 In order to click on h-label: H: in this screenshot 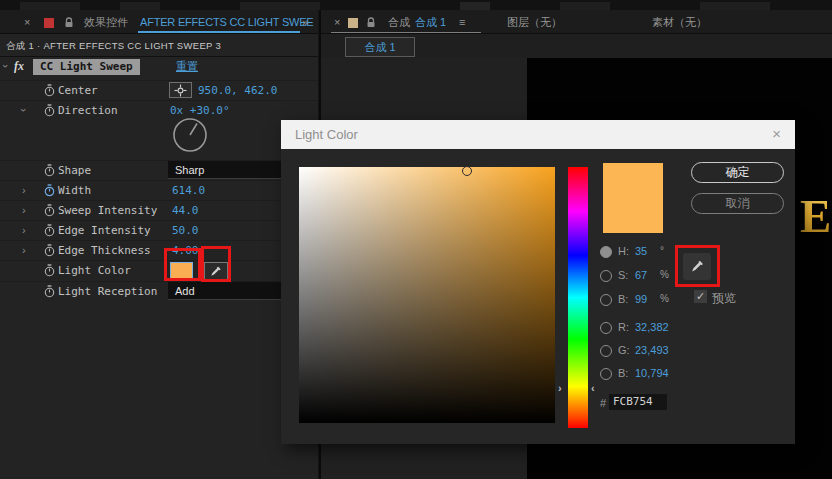, I will do `click(624, 251)`.